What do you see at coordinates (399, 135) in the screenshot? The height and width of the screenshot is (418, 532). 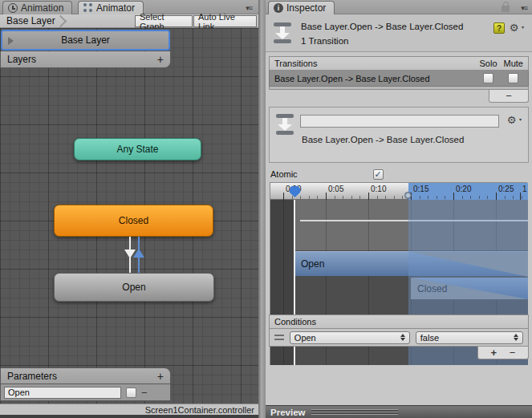 I see `transition-detail-box: ⚙ Base Layer.Open -> Base Layer.Closed` at bounding box center [399, 135].